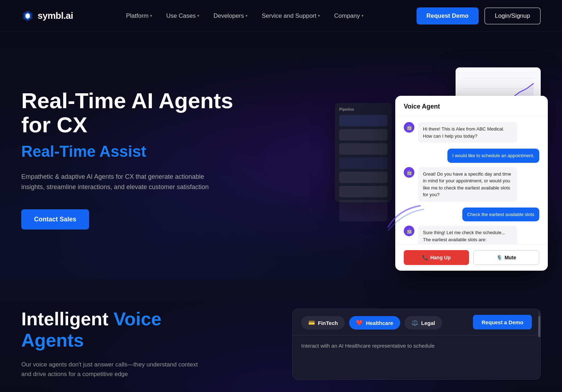 This screenshot has height=392, width=562. What do you see at coordinates (468, 184) in the screenshot?
I see `agent-bubble: Great! Do you have a specific day and ti…` at bounding box center [468, 184].